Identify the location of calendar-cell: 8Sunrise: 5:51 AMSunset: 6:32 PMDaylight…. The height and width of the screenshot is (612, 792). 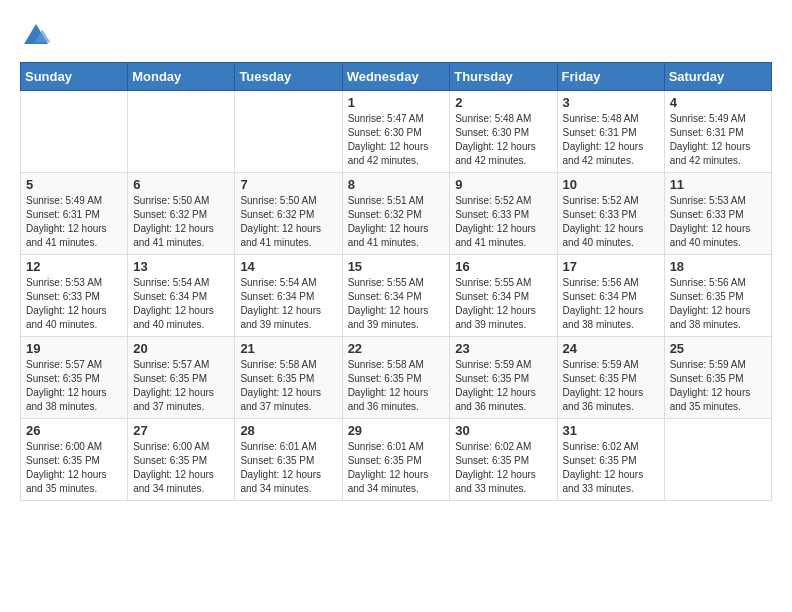
(396, 214).